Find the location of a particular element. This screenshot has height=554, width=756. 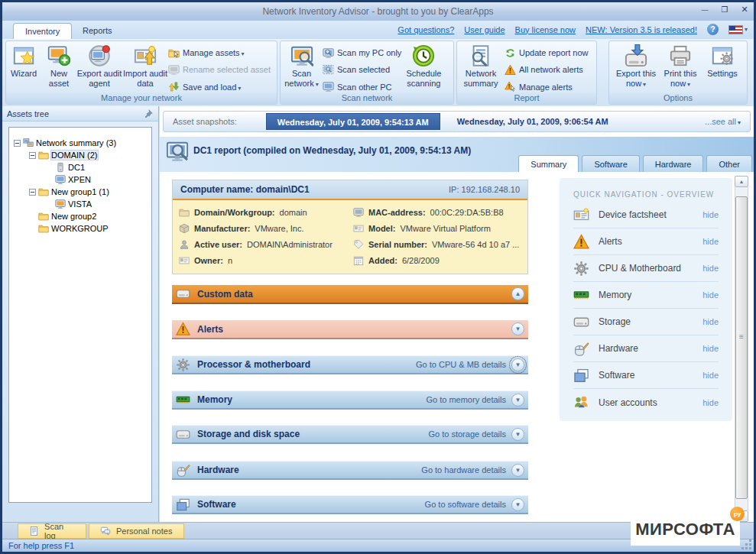

minimize-icon is located at coordinates (705, 9).